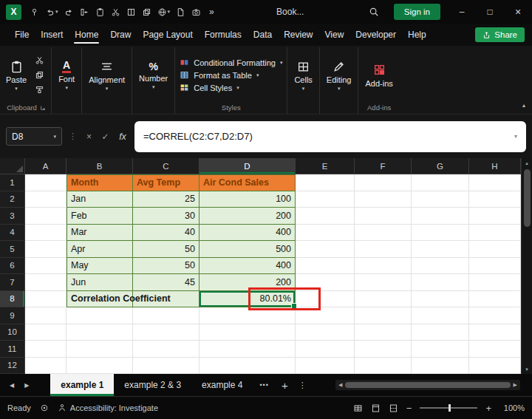 The image size is (532, 419). Describe the element at coordinates (383, 250) in the screenshot. I see `cell-F5` at that location.